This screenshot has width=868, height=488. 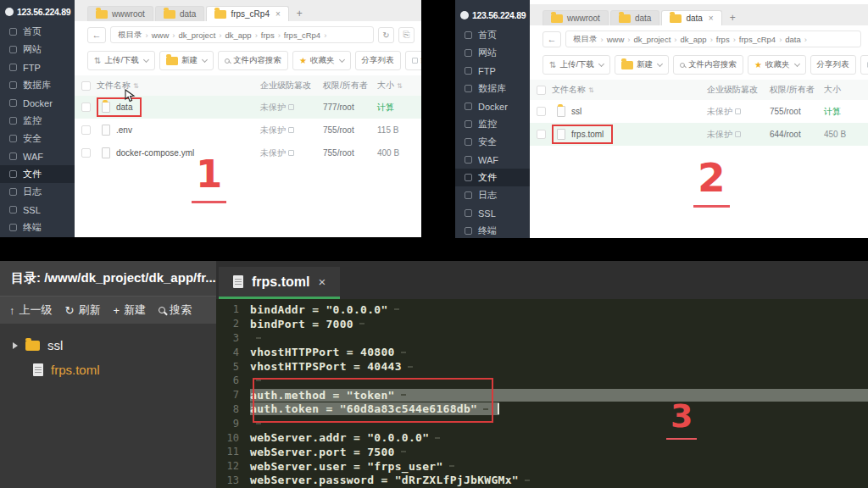 I want to click on file-size: 450 B, so click(x=846, y=134).